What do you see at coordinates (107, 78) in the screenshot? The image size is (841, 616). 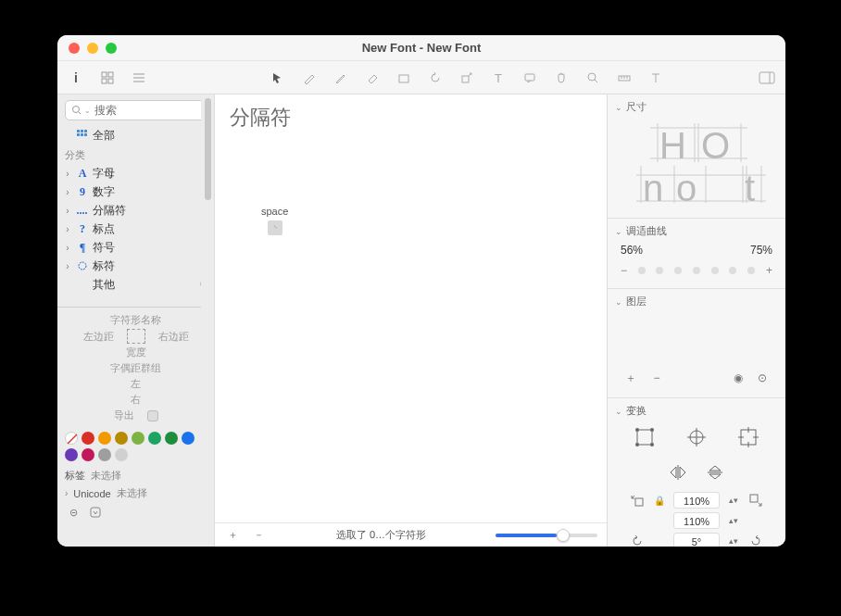 I see `grid-view-icon` at bounding box center [107, 78].